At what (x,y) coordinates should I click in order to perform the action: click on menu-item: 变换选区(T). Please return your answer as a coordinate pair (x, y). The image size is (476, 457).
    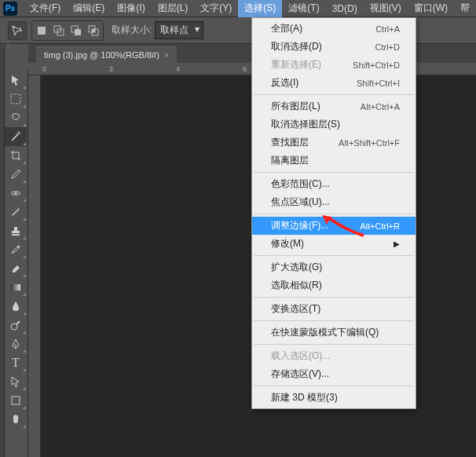
    Looking at the image, I should click on (334, 309).